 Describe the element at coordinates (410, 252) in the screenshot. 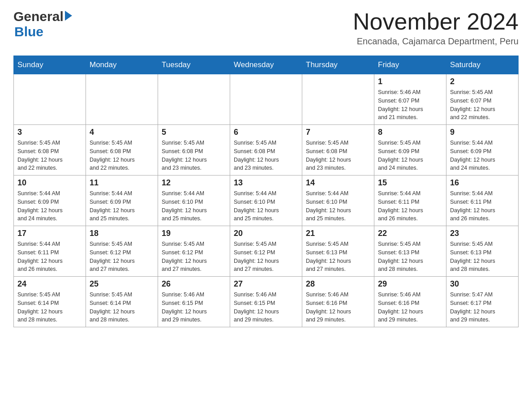

I see `calendar-cell: 22Sunrise: 5:45 AM Sunset: 6:13 PM Dayli…` at that location.